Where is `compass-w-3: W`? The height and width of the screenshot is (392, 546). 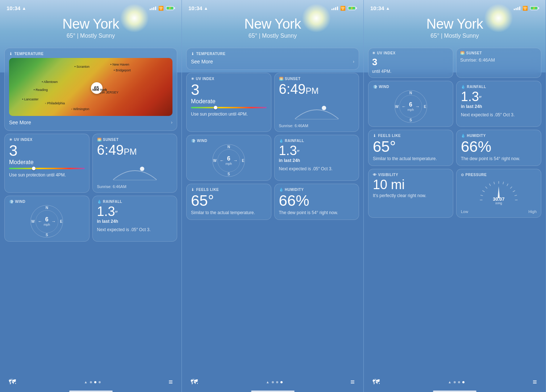
compass-w-3: W is located at coordinates (397, 107).